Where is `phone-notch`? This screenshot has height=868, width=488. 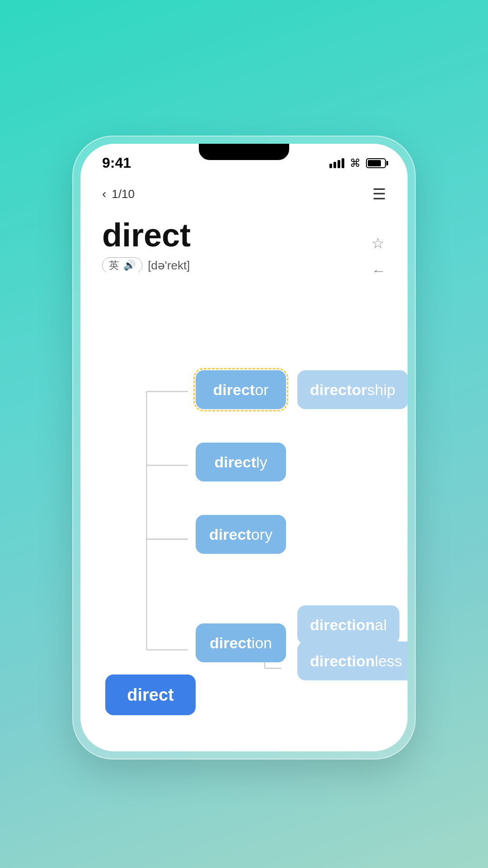 phone-notch is located at coordinates (244, 152).